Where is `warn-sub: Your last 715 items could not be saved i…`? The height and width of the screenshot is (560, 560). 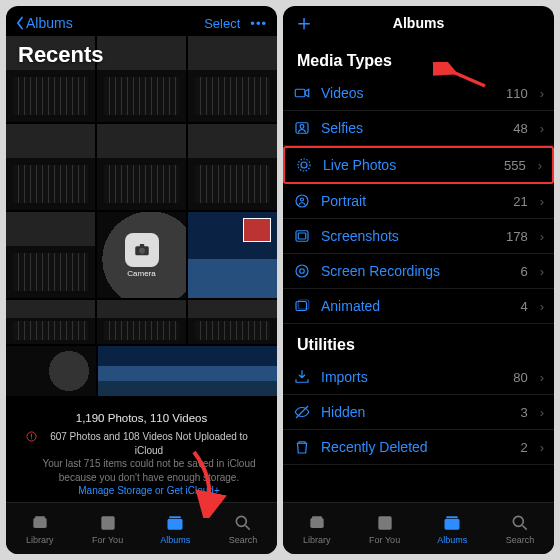
warn-sub: Your last 715 items could not be saved i… is located at coordinates (149, 470).